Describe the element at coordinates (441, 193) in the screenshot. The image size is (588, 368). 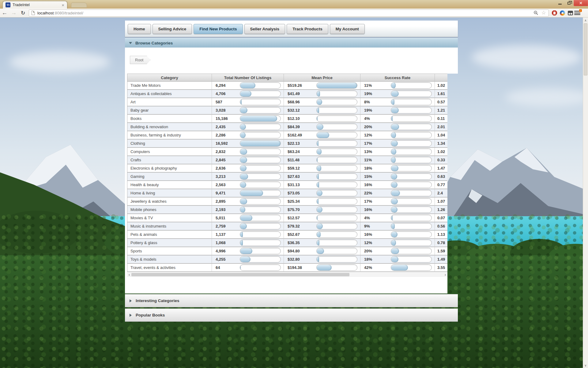
I see `ratio-cell: 2.4` at that location.